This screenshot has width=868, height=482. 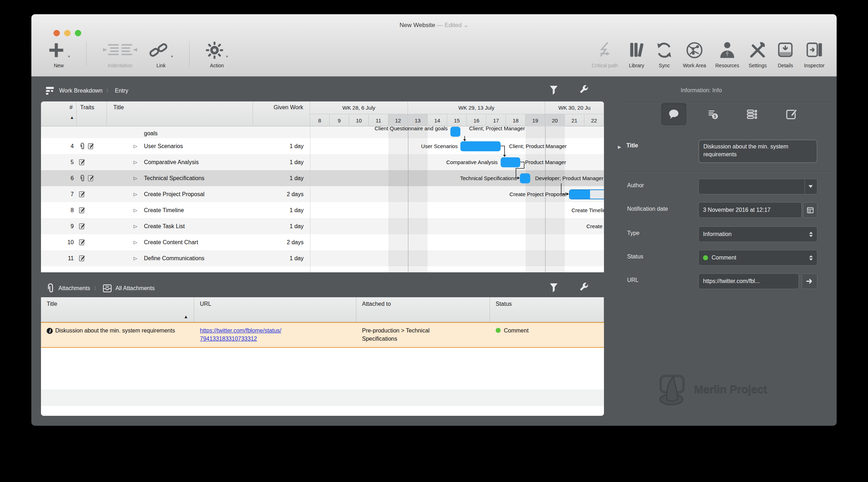 What do you see at coordinates (583, 287) in the screenshot?
I see `attachments-settings-wrench-icon` at bounding box center [583, 287].